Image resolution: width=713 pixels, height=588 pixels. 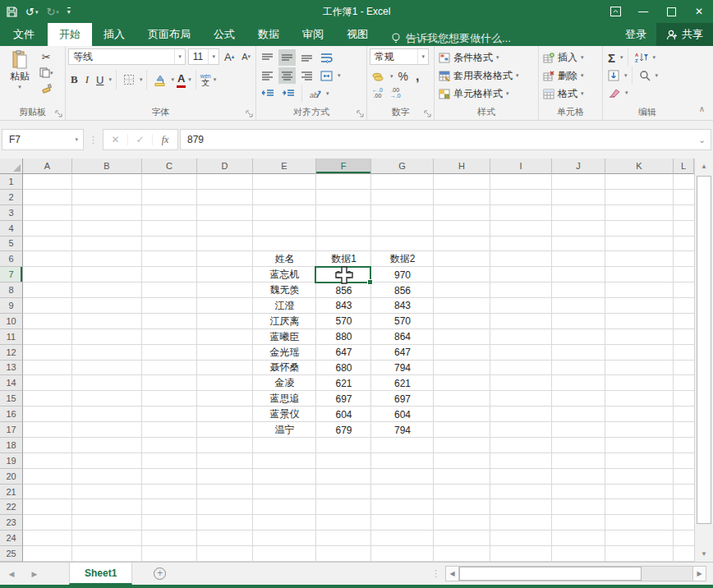 What do you see at coordinates (129, 80) in the screenshot?
I see `borders-button` at bounding box center [129, 80].